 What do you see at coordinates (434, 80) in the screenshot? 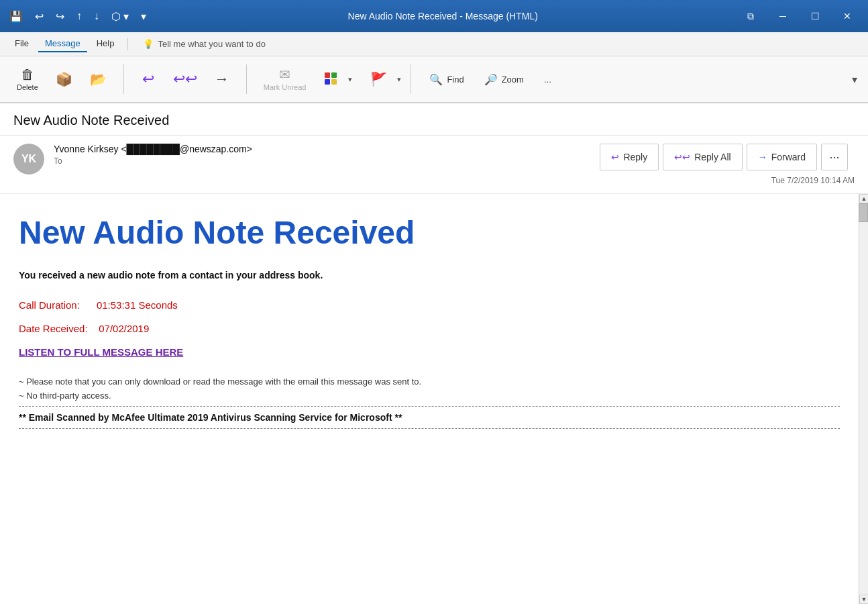
I see `ribbon: 🗑 Delete 📦 📂 ↩ ↩↩ → ✉ Mark Unread` at bounding box center [434, 80].